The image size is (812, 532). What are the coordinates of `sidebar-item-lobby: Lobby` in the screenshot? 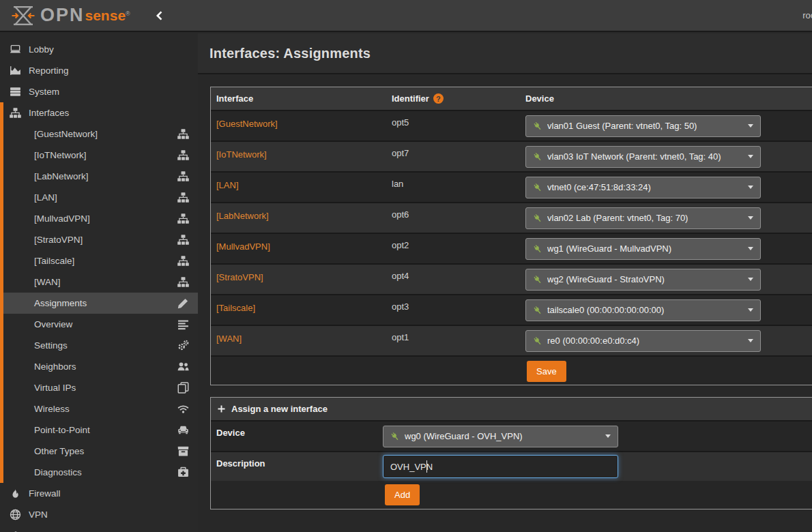 It's located at (99, 49).